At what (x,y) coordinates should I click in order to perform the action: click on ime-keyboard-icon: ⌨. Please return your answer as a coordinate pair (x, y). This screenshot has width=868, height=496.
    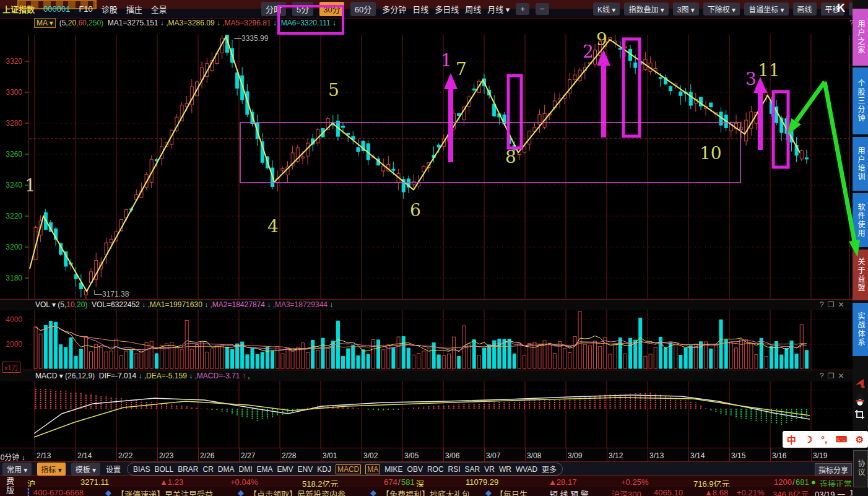
    Looking at the image, I should click on (842, 440).